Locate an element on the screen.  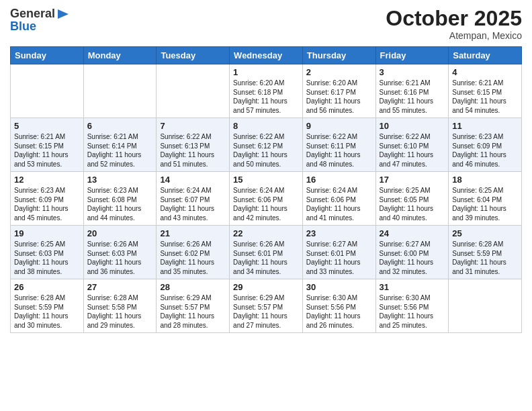
day-info: Sunrise: 6:20 AM Sunset: 6:18 PM Dayligh… is located at coordinates (266, 97).